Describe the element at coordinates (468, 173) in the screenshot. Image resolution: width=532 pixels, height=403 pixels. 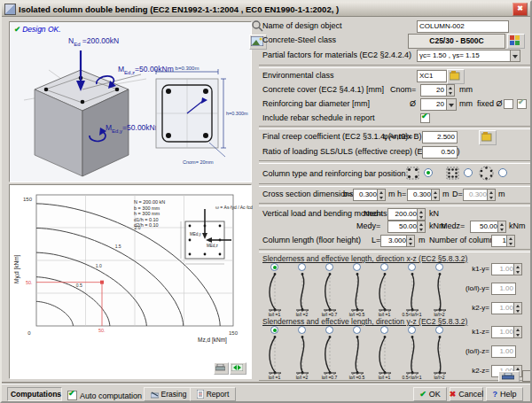
I see `column-type-square-multibar-radio` at that location.